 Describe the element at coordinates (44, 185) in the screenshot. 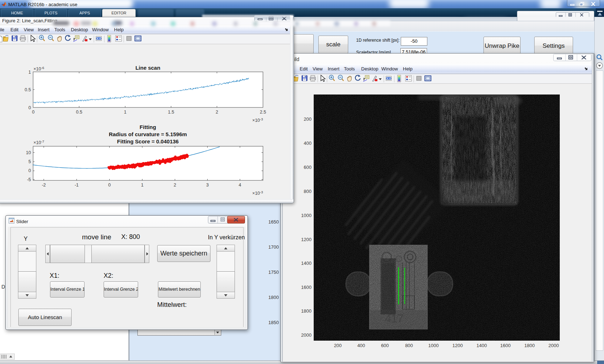

I see `svg-text: -2` at that location.